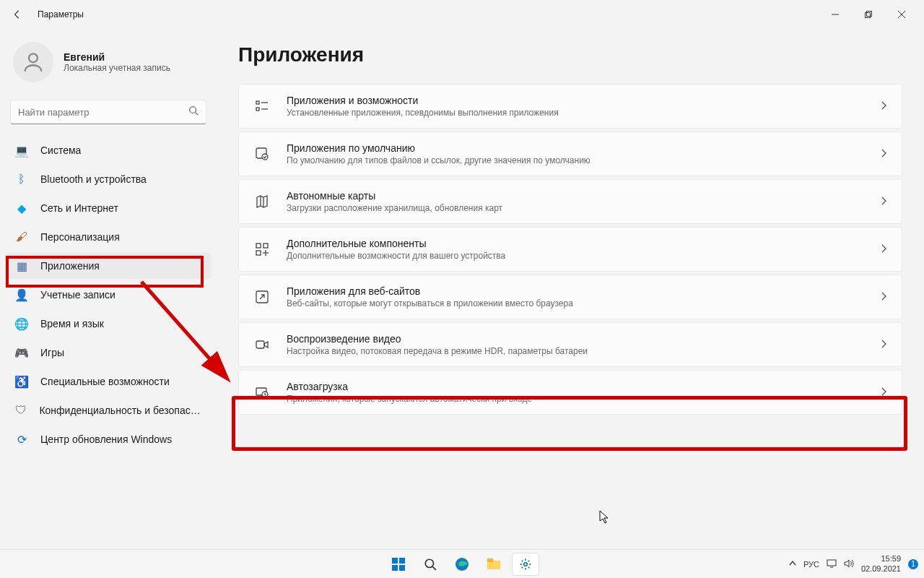 The width and height of the screenshot is (924, 578). What do you see at coordinates (570, 392) in the screenshot?
I see `settings-card-6: АвтозагрузкаПриложения, которые запускаю…` at bounding box center [570, 392].